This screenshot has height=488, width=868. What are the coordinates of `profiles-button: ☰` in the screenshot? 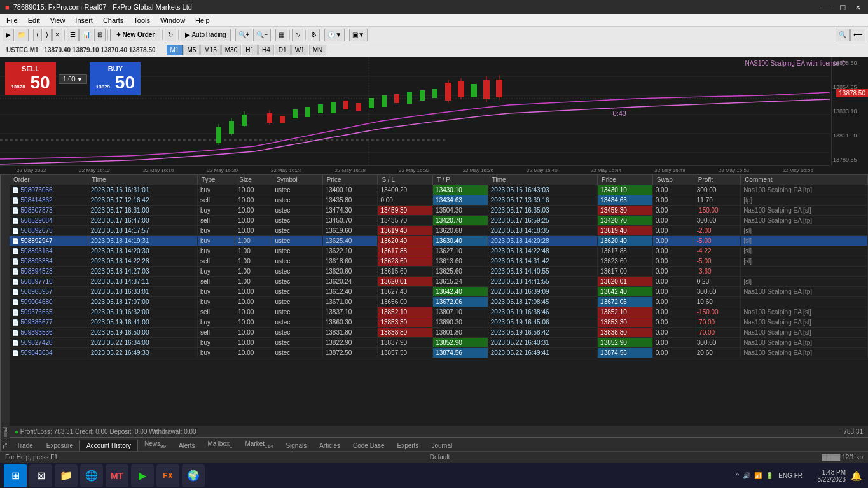 It's located at (72, 35).